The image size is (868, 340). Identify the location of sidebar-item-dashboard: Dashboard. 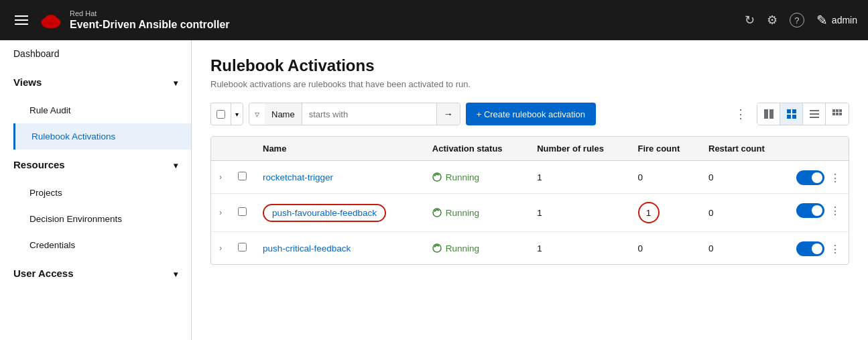
(95, 54).